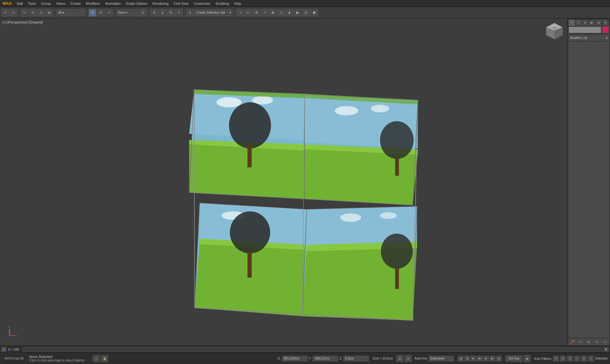 The image size is (610, 364). I want to click on grid-display: Grid = 10,0cm, so click(383, 358).